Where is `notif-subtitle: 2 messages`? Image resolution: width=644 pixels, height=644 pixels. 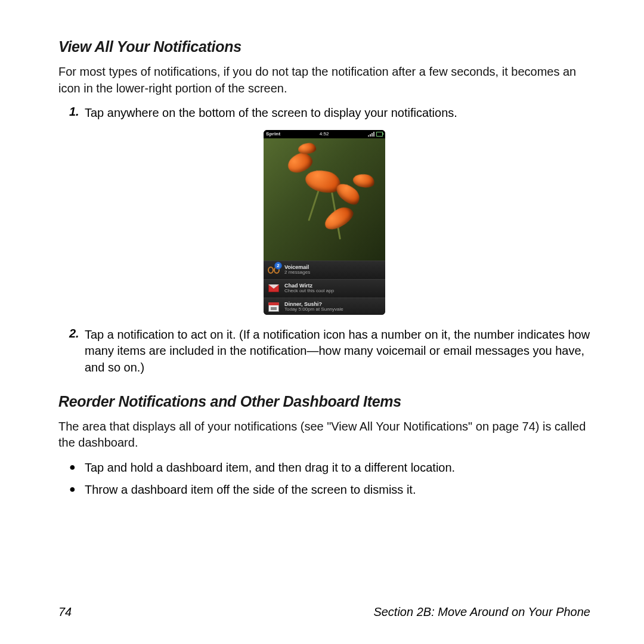 notif-subtitle: 2 messages is located at coordinates (297, 273).